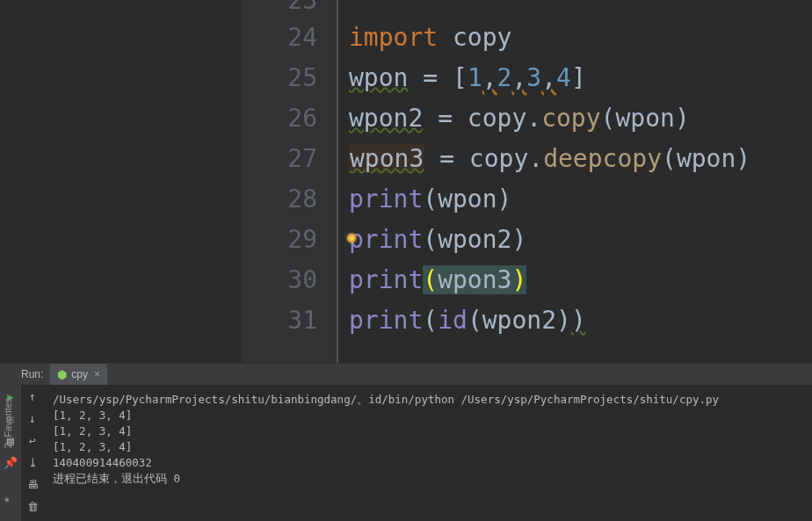  I want to click on favorites-sidebar-button: 2: Favorites, so click(8, 423).